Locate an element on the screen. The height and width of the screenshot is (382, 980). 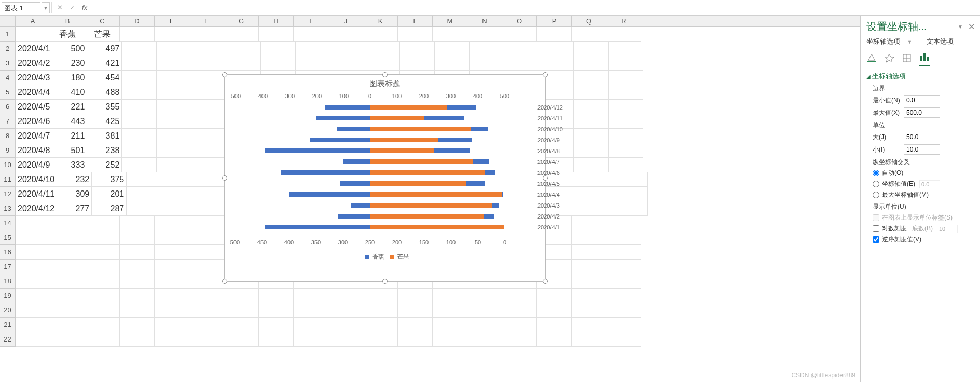
cell: 355 is located at coordinates (105, 107).